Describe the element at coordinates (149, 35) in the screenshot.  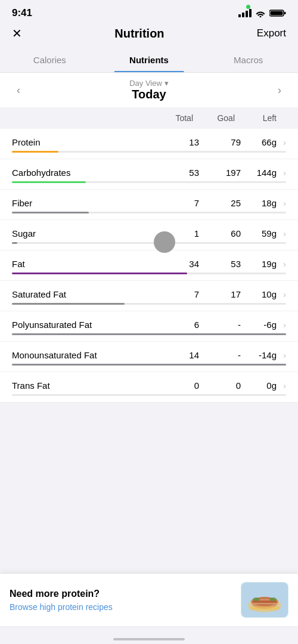
I see `top-nav: ✕ Nutrition Export` at that location.